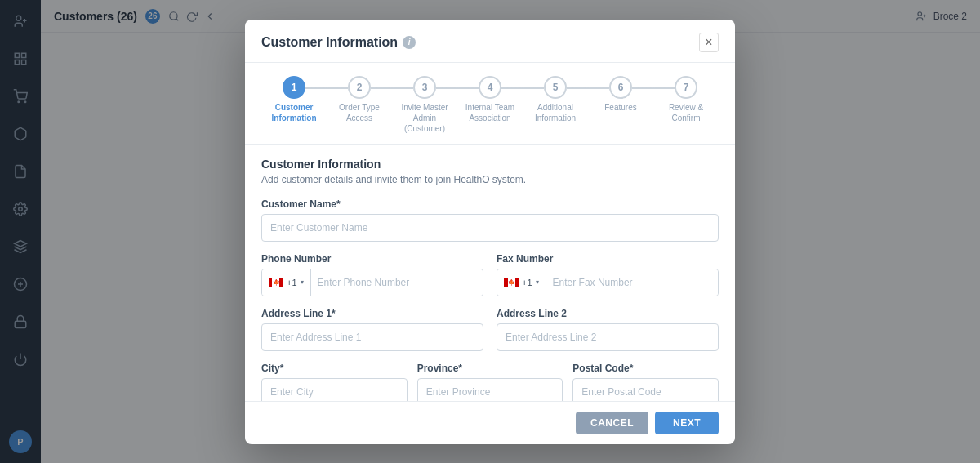 The image size is (980, 463). Describe the element at coordinates (612, 423) in the screenshot. I see `cancel-button: CANCEL` at that location.